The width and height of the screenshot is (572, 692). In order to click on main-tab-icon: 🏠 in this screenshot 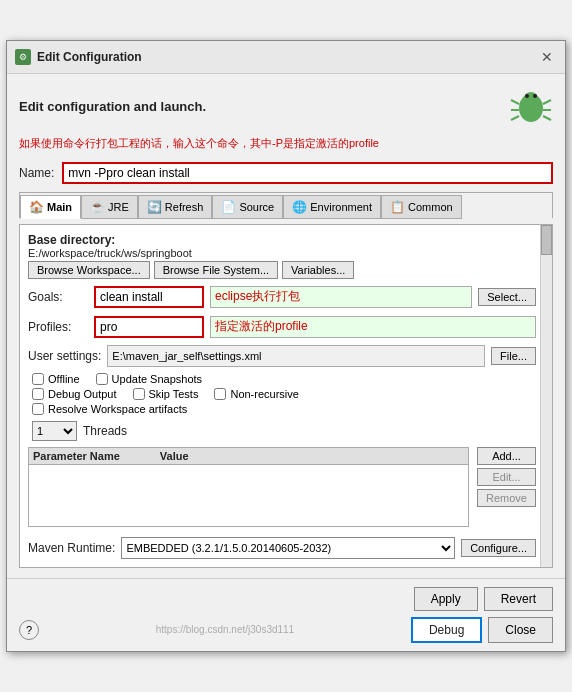, I will do `click(36, 207)`.